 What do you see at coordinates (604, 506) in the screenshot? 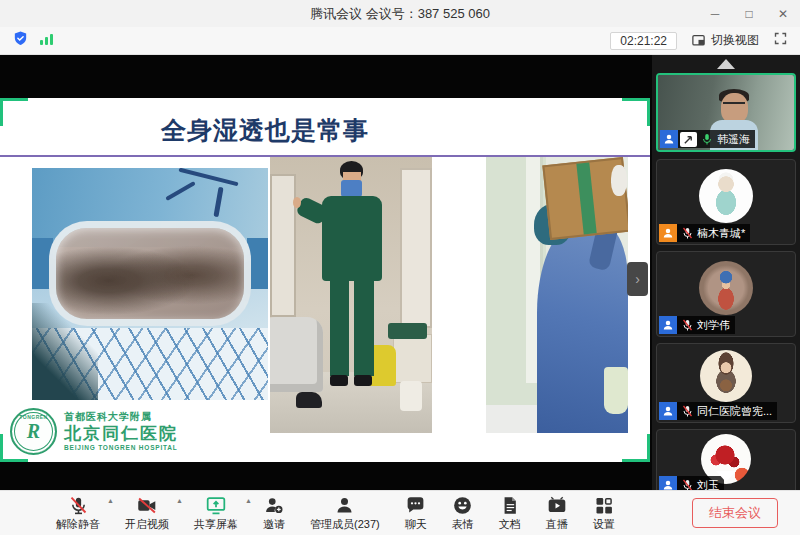
I see `settings-icon` at bounding box center [604, 506].